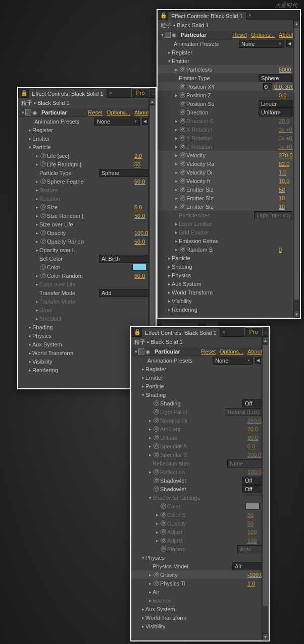 The height and width of the screenshot is (644, 304). Describe the element at coordinates (97, 310) in the screenshot. I see `glow-group: Glow` at that location.